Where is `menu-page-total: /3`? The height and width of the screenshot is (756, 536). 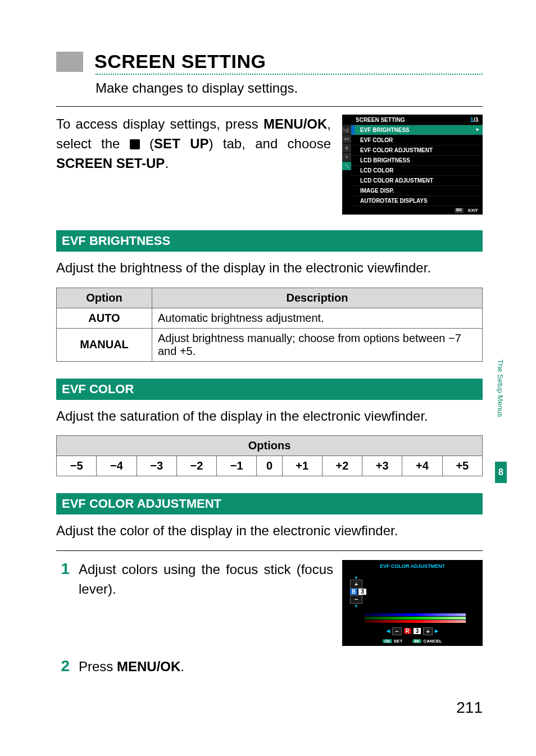
menu-page-total: /3 is located at coordinates (476, 120).